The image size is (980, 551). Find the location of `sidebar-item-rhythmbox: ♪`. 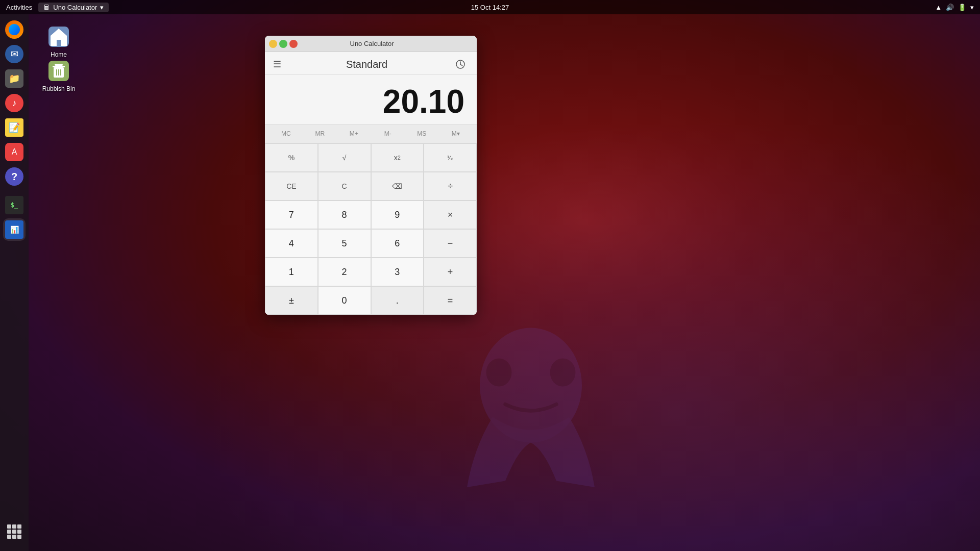

sidebar-item-rhythmbox: ♪ is located at coordinates (14, 103).